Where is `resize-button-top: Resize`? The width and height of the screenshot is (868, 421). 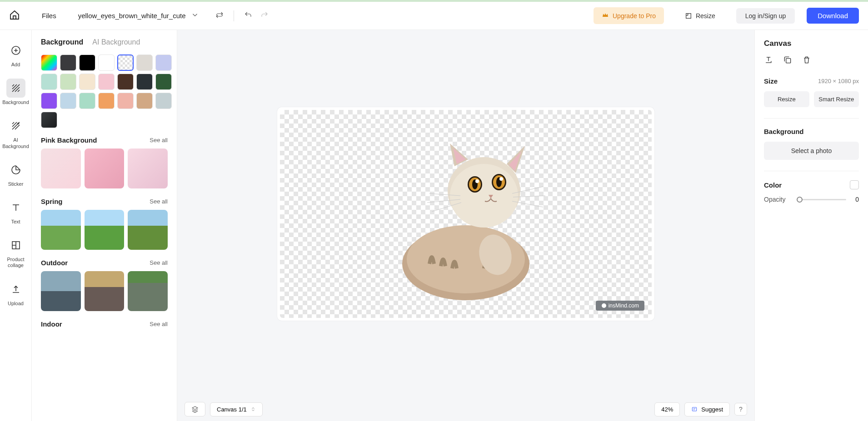
resize-button-top: Resize is located at coordinates (700, 16).